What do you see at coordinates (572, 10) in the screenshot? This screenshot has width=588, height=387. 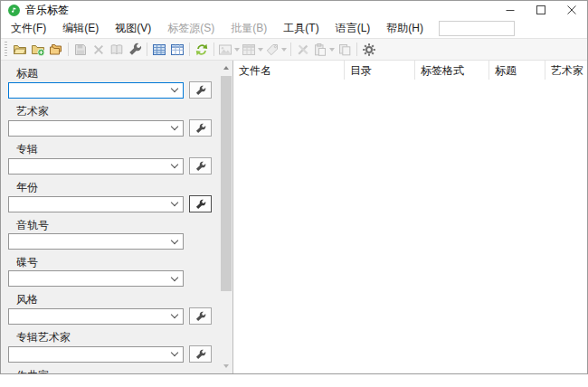 I see `close-button` at bounding box center [572, 10].